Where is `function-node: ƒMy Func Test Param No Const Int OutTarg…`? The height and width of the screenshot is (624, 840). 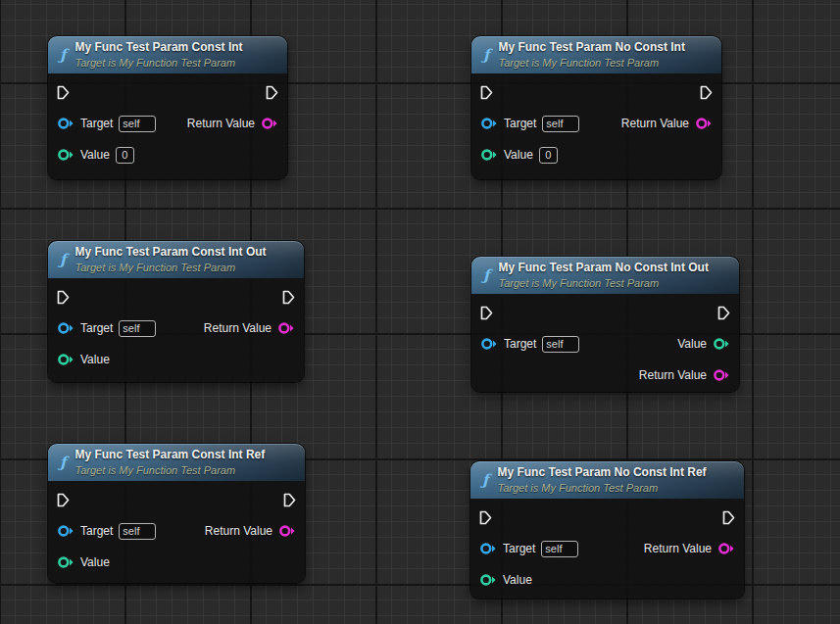
function-node: ƒMy Func Test Param No Const Int OutTarg… is located at coordinates (606, 324).